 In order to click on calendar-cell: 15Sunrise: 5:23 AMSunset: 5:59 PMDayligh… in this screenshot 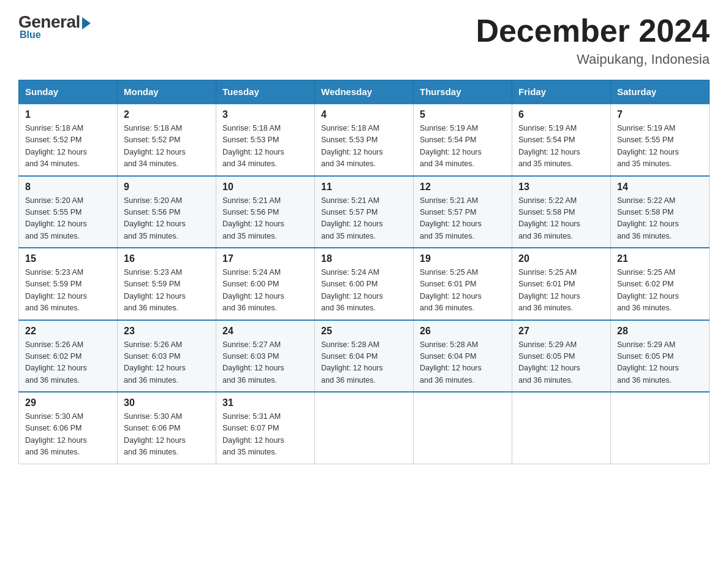, I will do `click(69, 284)`.